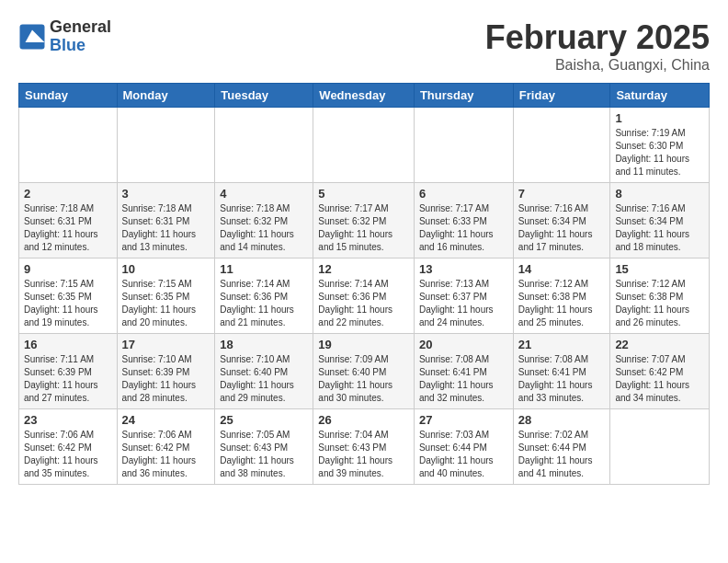 The height and width of the screenshot is (563, 728). What do you see at coordinates (562, 372) in the screenshot?
I see `calendar-cell: 21Sunrise: 7:08 AM Sunset: 6:41 PM Dayli…` at bounding box center [562, 372].